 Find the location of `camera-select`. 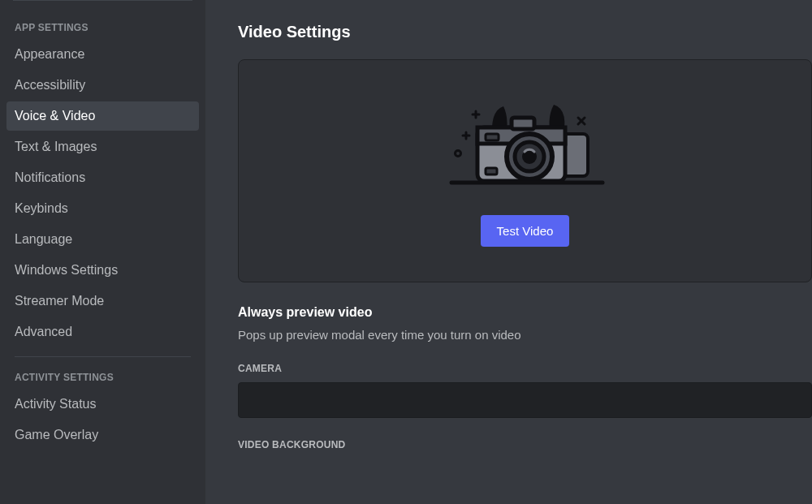

camera-select is located at coordinates (525, 400).